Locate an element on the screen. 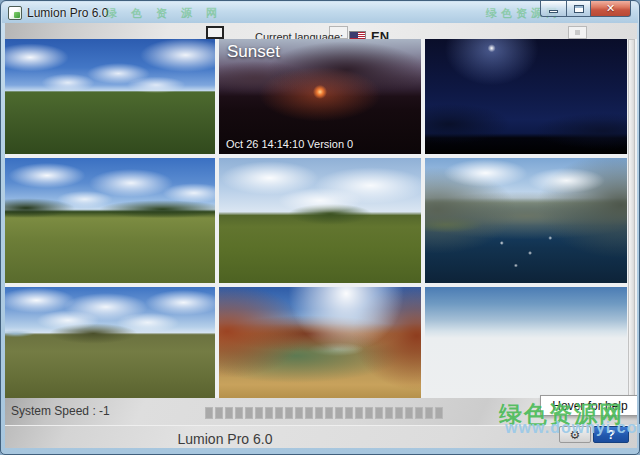 The width and height of the screenshot is (640, 455). language-value: EN is located at coordinates (380, 34).